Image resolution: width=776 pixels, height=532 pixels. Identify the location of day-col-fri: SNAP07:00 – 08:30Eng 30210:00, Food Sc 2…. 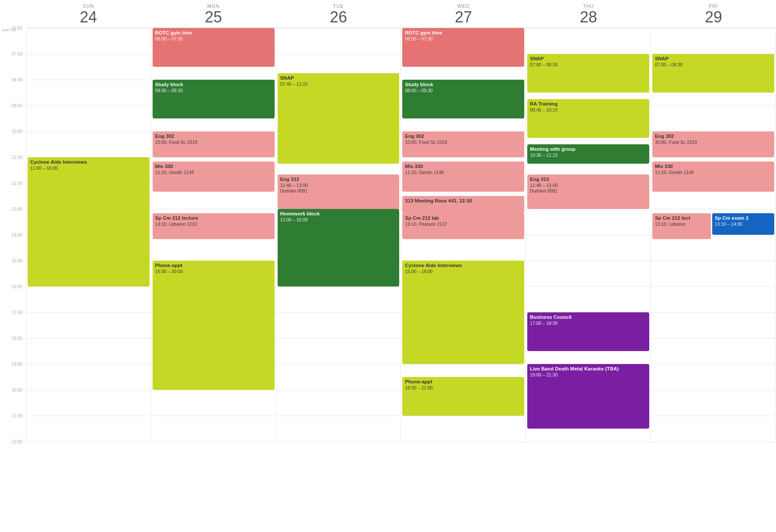
(713, 235).